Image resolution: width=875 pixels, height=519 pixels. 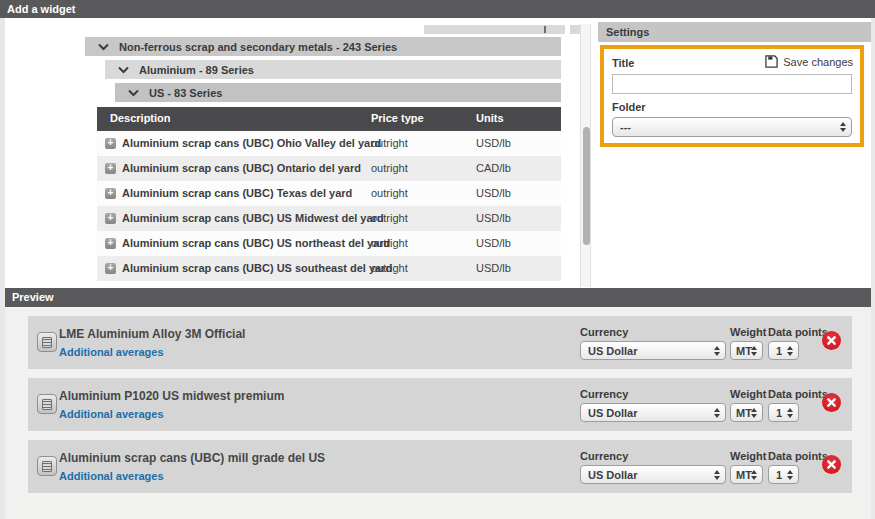 I want to click on tree-node-metal: Aluminium - 89 Series, so click(x=333, y=70).